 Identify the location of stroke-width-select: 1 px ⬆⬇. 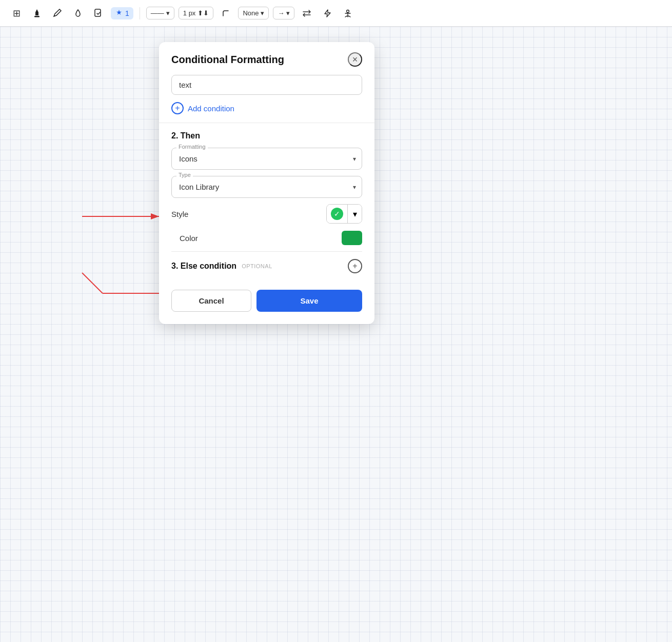
(196, 13).